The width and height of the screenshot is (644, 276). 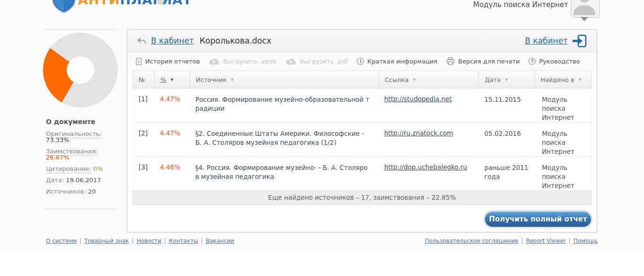 I want to click on footer-link-user-agreement: Пользовательское соглашение, so click(x=471, y=241).